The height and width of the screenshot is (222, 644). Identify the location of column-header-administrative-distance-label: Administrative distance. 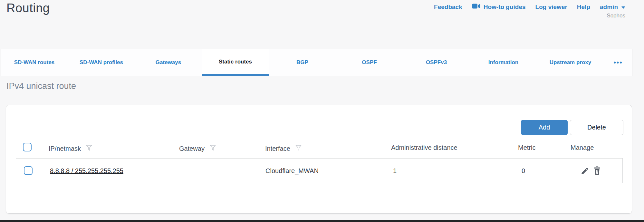
(424, 148).